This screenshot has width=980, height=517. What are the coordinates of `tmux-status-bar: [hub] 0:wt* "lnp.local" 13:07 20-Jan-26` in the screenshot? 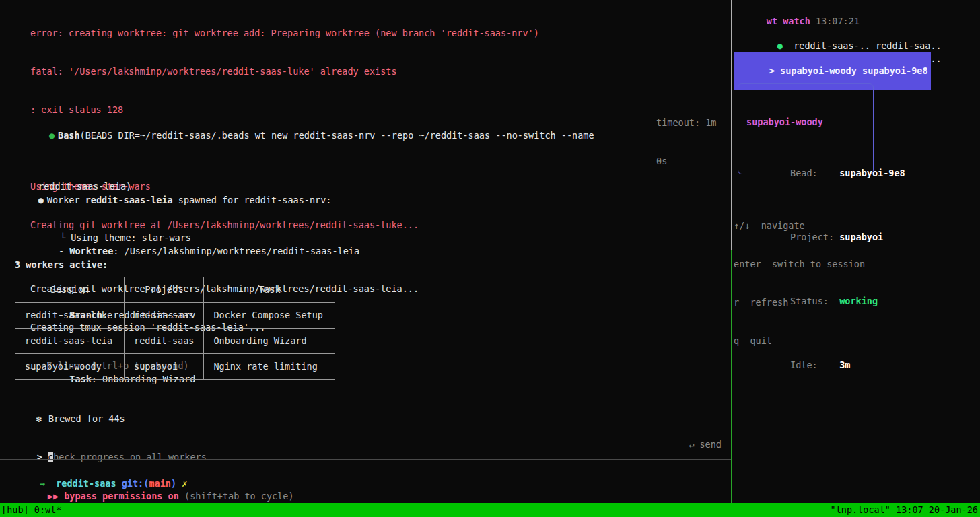 It's located at (490, 510).